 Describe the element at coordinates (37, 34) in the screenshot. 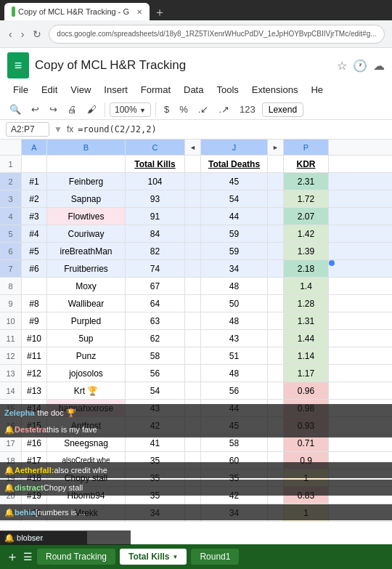

I see `reload-button: ↻` at that location.